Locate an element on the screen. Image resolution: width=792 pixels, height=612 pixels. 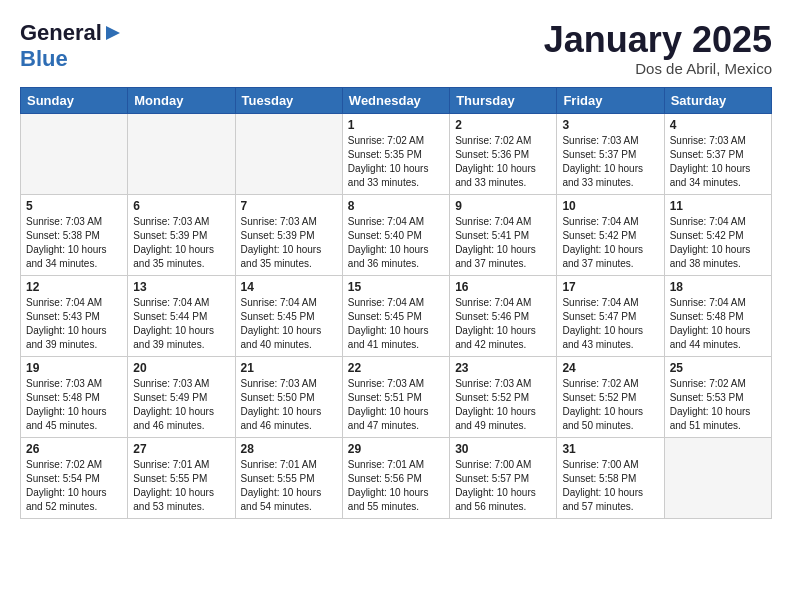
day-info: Sunrise: 7:00 AM Sunset: 5:58 PM Dayligh… is located at coordinates (610, 486).